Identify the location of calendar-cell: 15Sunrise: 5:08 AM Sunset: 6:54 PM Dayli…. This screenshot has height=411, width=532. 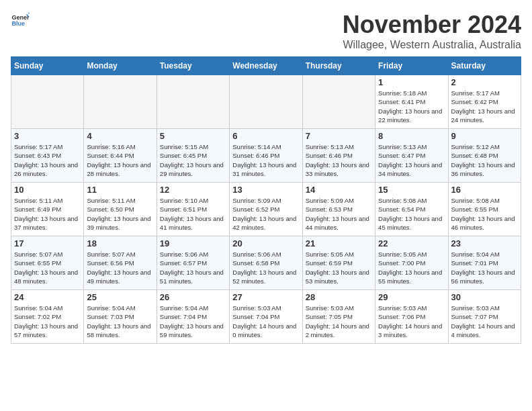
(412, 210).